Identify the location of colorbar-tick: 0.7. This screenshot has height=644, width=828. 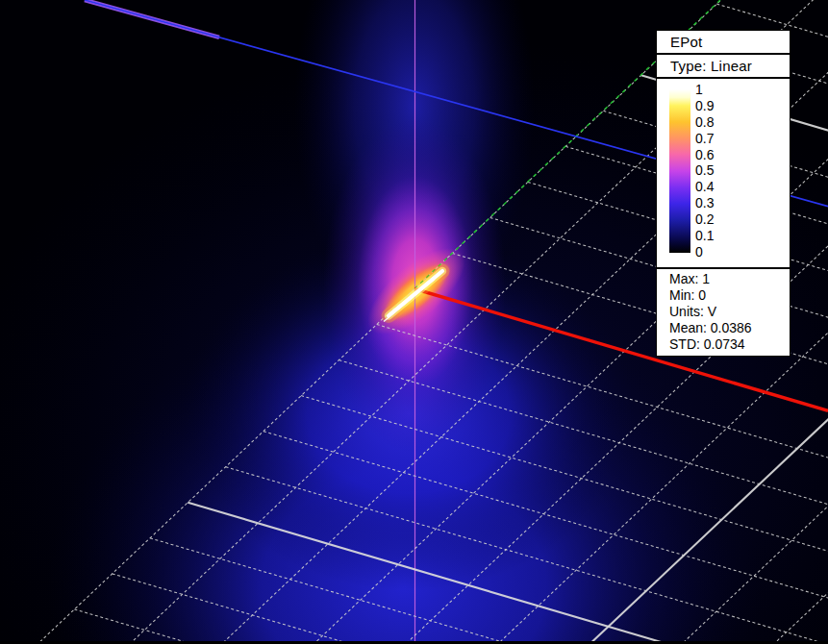
(704, 138).